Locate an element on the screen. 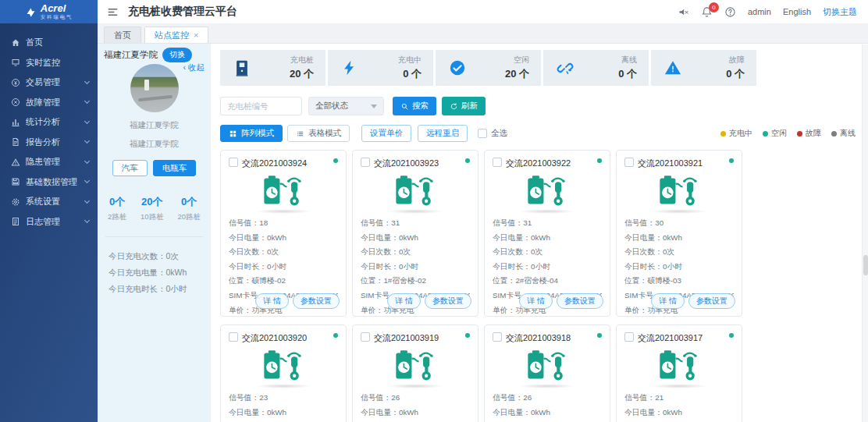 This screenshot has height=422, width=868. mute-icon is located at coordinates (684, 12).